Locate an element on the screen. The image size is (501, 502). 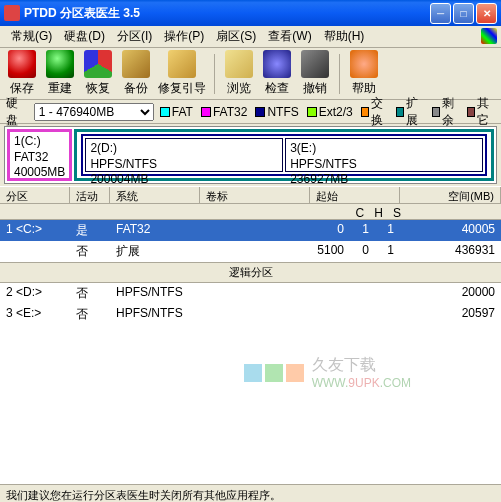
window-title: PTDD 分区表医生 3.5 is located at coordinates (227, 14).